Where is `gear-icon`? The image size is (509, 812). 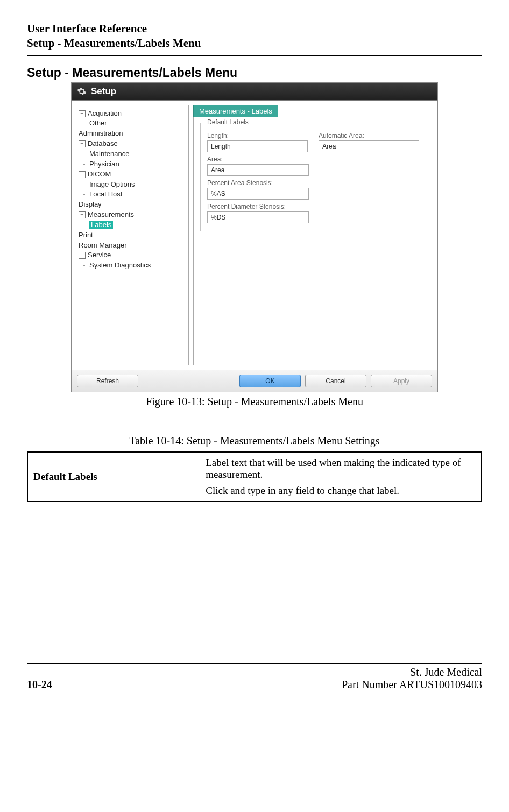 gear-icon is located at coordinates (82, 91).